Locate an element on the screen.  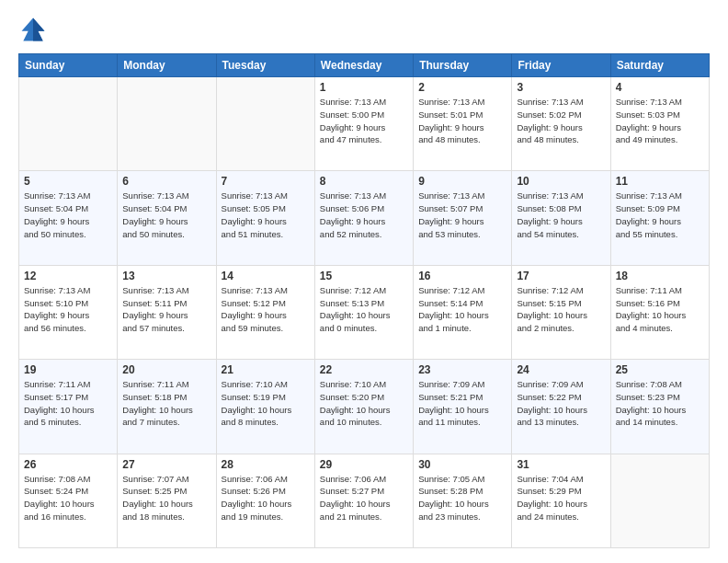
weekday-header: Thursday is located at coordinates (463, 66).